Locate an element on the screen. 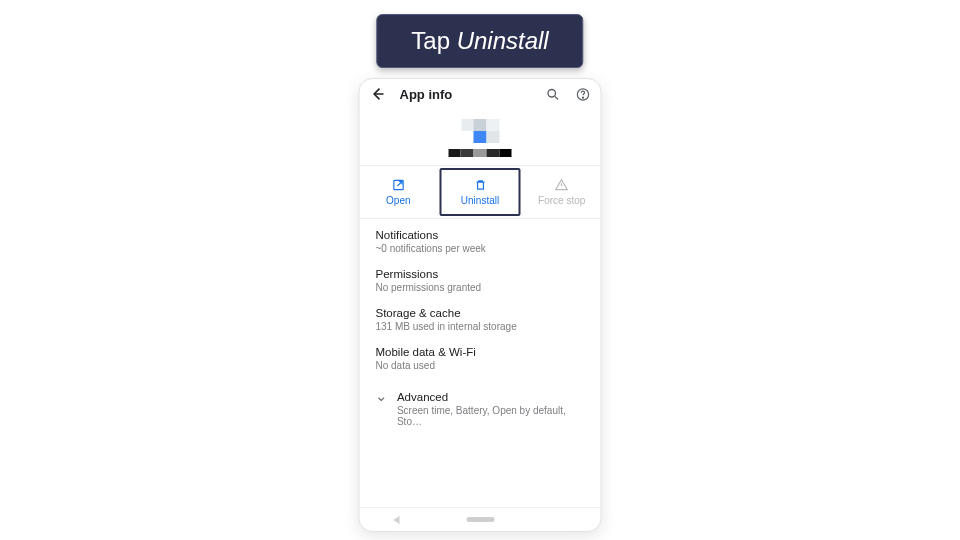 This screenshot has height=540, width=960. storage-title: Storage & cache is located at coordinates (480, 313).